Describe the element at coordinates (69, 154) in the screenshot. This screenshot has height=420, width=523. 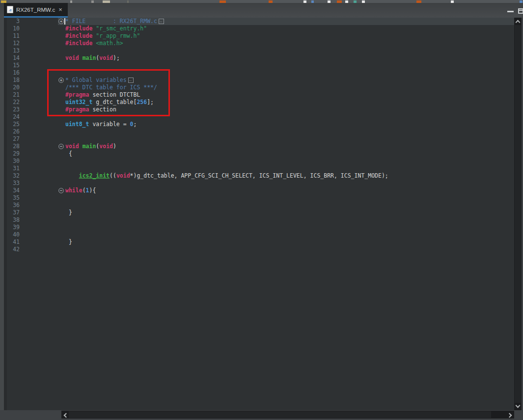
I see `code-text: {` at that location.